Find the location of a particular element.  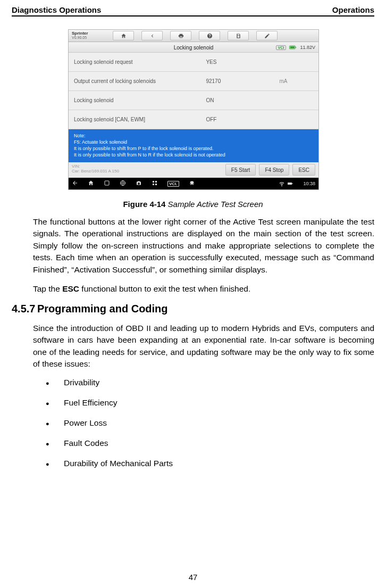

esc-button: ESC is located at coordinates (304, 170).